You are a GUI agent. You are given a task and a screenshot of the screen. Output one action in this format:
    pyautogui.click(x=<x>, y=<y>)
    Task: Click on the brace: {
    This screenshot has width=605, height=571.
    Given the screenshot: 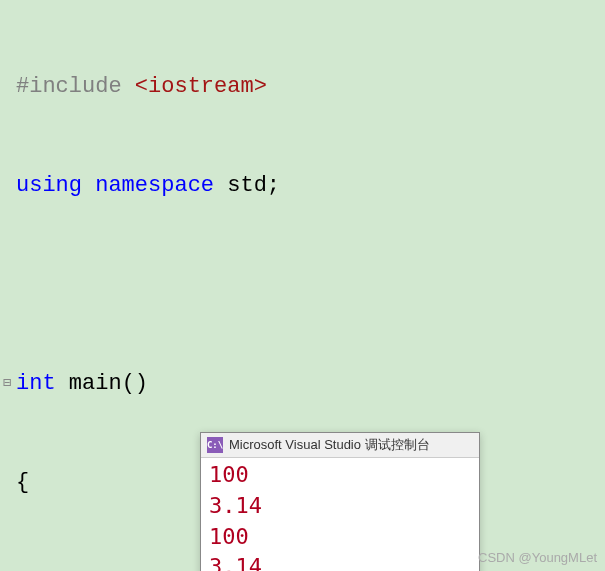 What is the action you would take?
    pyautogui.click(x=22, y=482)
    